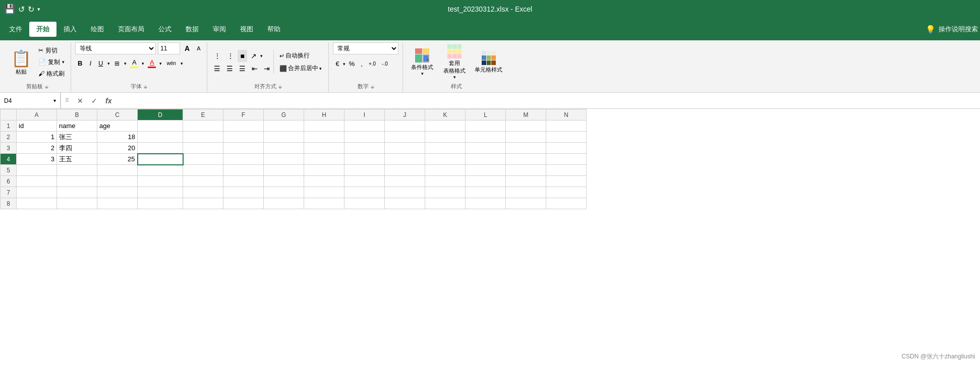 This screenshot has height=366, width=980. What do you see at coordinates (131, 29) in the screenshot?
I see `menu-layout: 页面布局` at bounding box center [131, 29].